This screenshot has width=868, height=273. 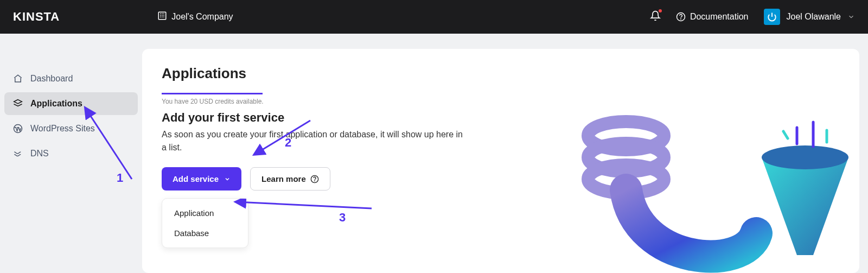 I want to click on dropdown-item-application: Application, so click(x=205, y=213).